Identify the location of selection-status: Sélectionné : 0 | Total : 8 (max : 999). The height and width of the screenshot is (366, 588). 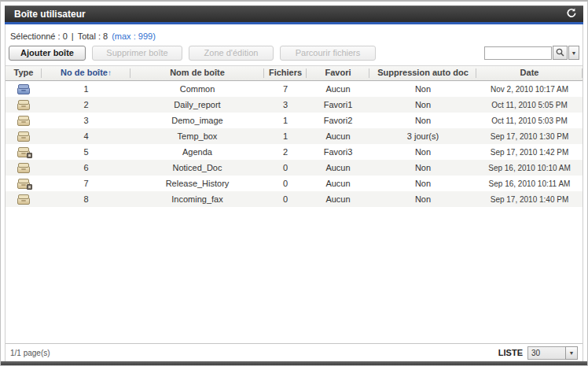
(294, 35).